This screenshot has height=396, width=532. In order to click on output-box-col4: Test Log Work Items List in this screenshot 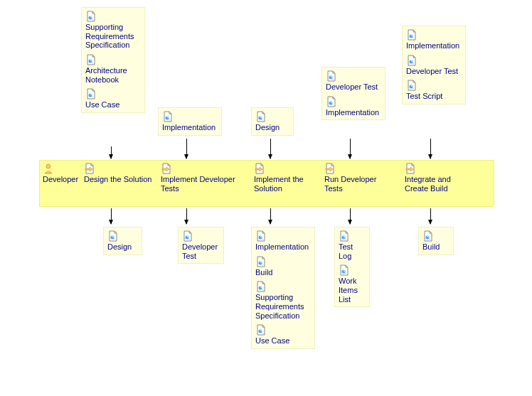, I will do `click(352, 267)`.